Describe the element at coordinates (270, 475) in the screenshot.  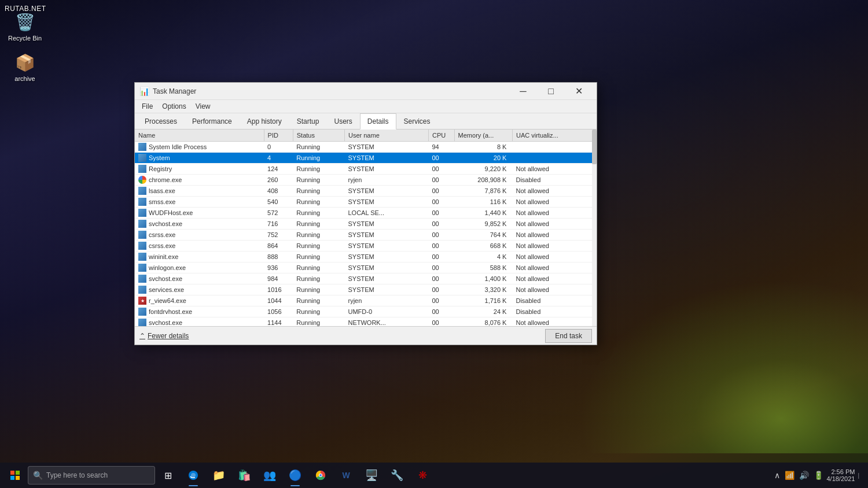
I see `taskbar-teams-button: 👥` at that location.